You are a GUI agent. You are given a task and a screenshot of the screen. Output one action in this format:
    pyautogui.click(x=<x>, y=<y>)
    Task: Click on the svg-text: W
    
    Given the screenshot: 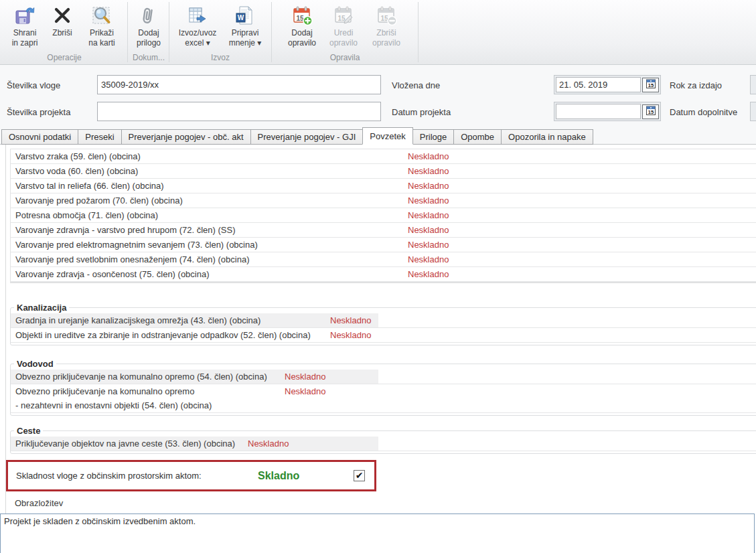 What is the action you would take?
    pyautogui.click(x=241, y=17)
    